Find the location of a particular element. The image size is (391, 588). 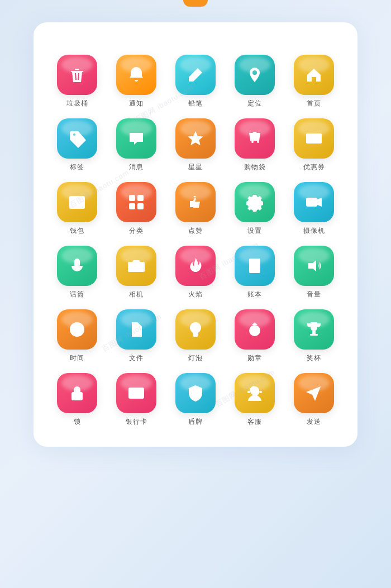

icon-label-mic: 话筒 is located at coordinates (77, 295).